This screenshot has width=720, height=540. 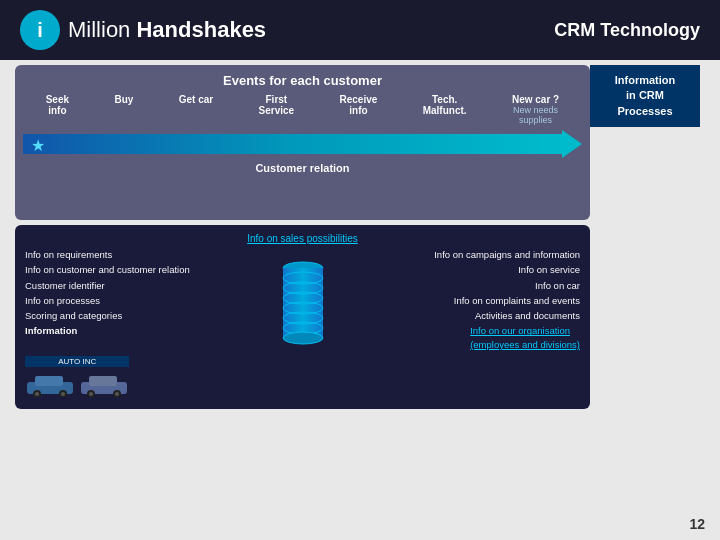 I want to click on timeline-firstservice: First Service, so click(x=277, y=105).